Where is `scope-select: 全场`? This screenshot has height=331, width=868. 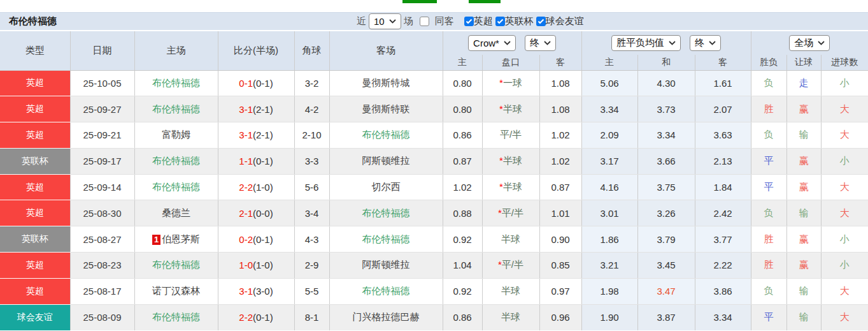 scope-select: 全场 is located at coordinates (809, 43).